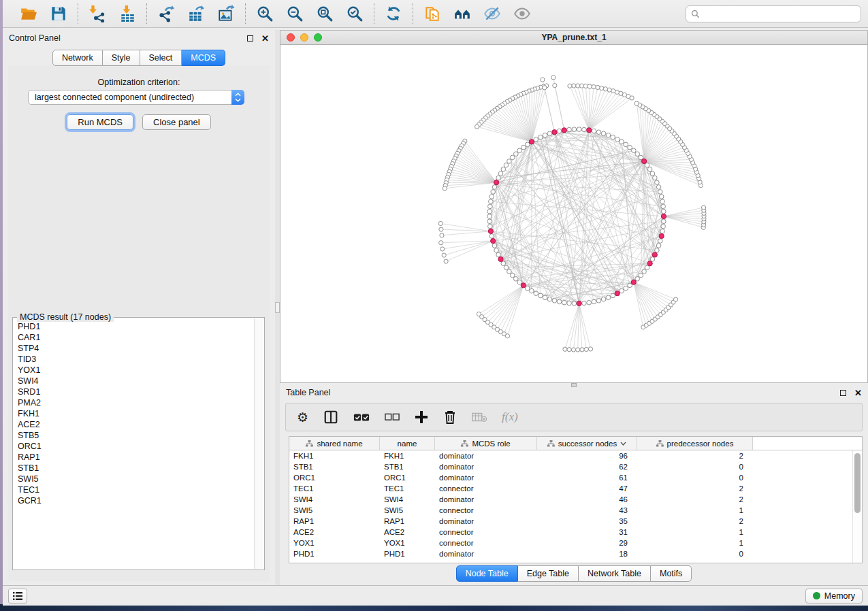 This screenshot has width=868, height=611. Describe the element at coordinates (407, 467) in the screenshot. I see `table-cell: STB1` at that location.